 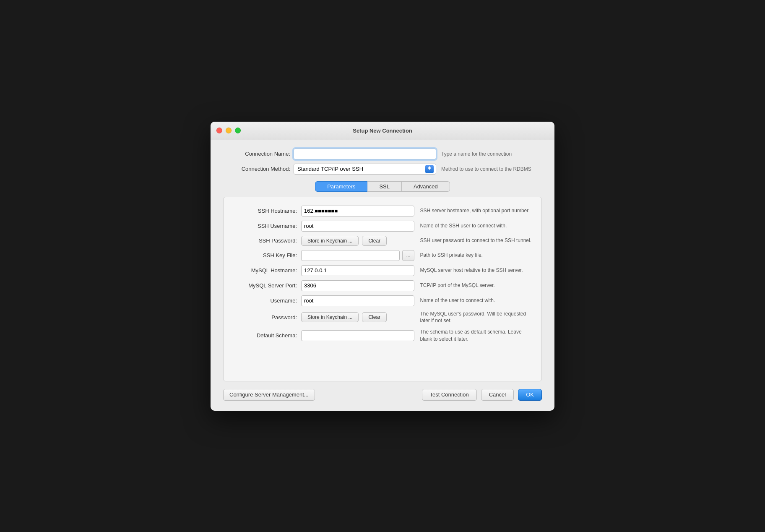 What do you see at coordinates (382, 286) in the screenshot?
I see `mysql-port-row: MySQL Server Port: TCP/IP port of the My…` at bounding box center [382, 286].